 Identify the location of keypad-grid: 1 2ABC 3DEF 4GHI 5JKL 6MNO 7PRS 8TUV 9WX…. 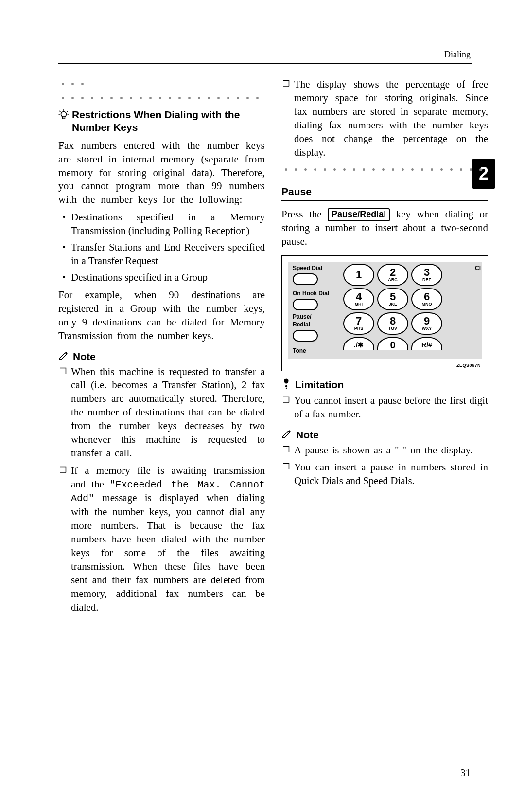
(393, 307).